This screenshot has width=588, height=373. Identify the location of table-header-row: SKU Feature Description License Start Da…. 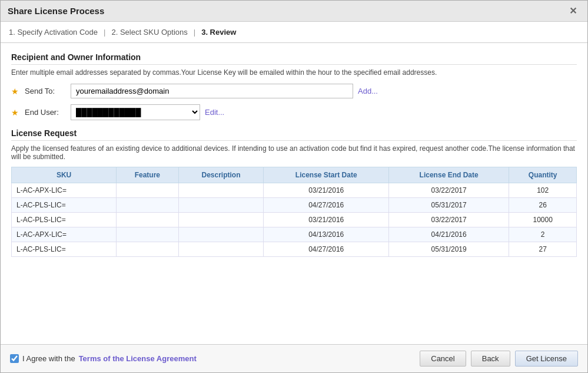
(294, 176).